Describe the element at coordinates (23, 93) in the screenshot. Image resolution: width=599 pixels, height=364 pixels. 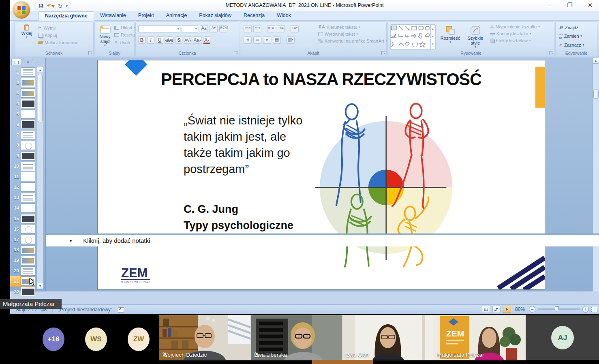
I see `slide-thumbnail-3: 3` at that location.